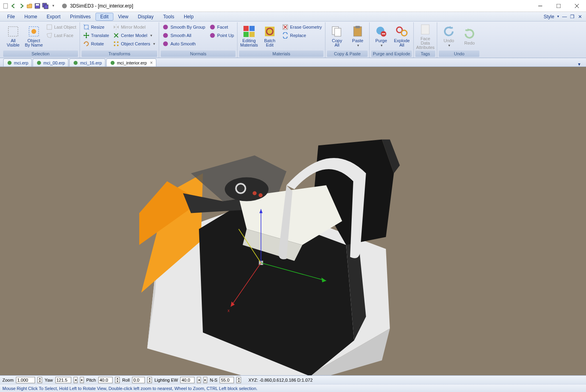 Image resolution: width=586 pixels, height=392 pixels. Describe the element at coordinates (227, 380) in the screenshot. I see `ns-input` at that location.